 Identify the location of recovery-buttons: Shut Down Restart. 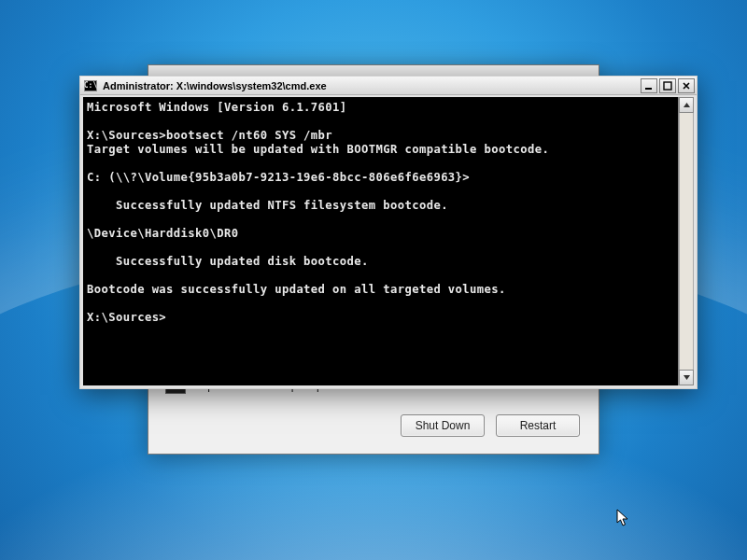
(490, 426).